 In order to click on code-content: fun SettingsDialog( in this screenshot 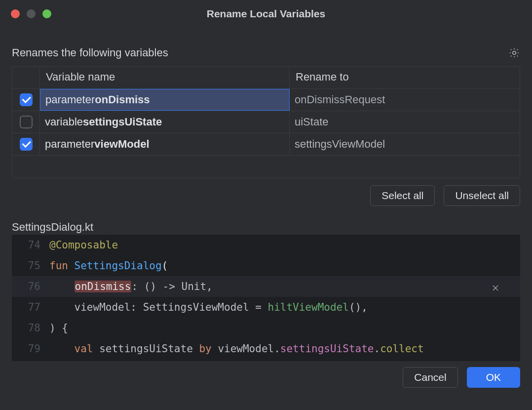, I will do `click(109, 266)`.